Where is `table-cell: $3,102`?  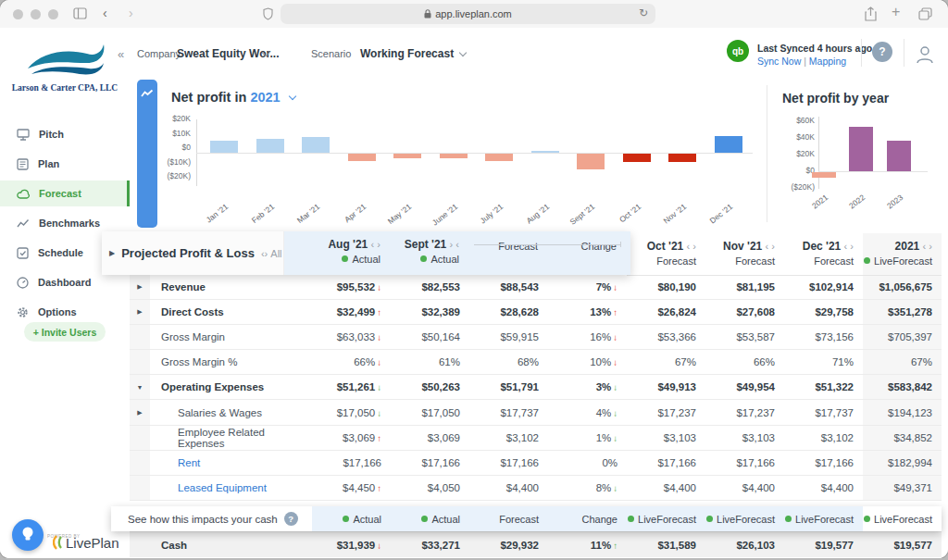 table-cell: $3,102 is located at coordinates (824, 438).